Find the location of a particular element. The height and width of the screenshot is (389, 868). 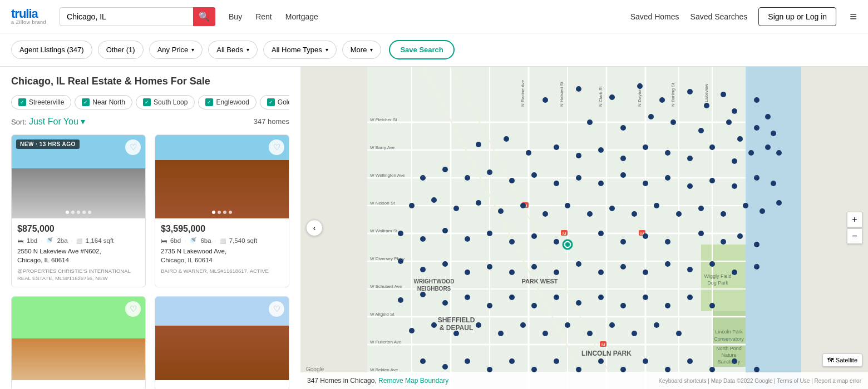

map-left-button: ‹ is located at coordinates (314, 228).